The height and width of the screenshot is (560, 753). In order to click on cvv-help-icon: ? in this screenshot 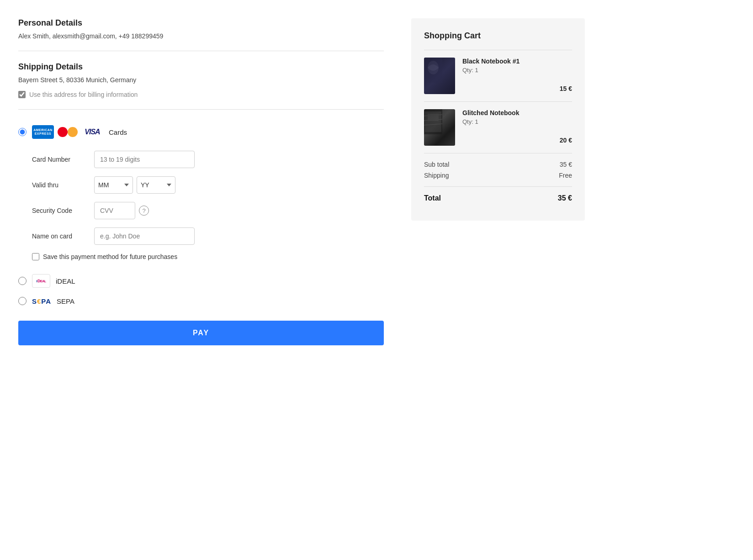, I will do `click(144, 211)`.